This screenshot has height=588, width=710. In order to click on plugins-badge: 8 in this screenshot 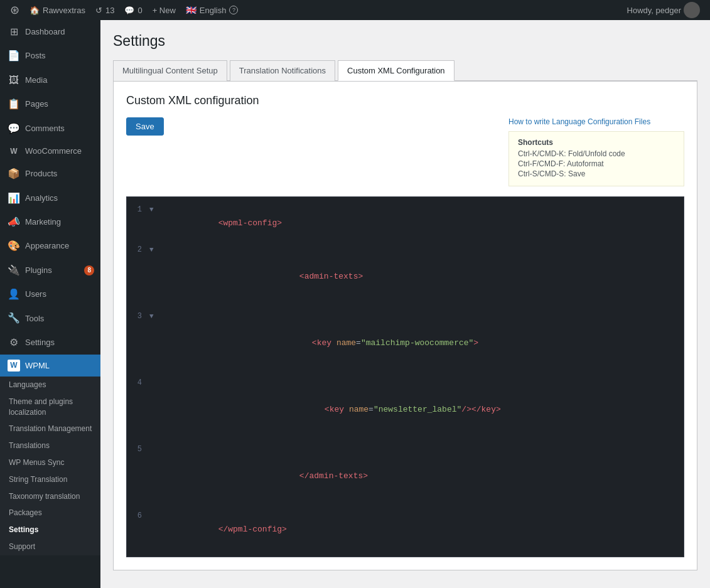, I will do `click(89, 270)`.